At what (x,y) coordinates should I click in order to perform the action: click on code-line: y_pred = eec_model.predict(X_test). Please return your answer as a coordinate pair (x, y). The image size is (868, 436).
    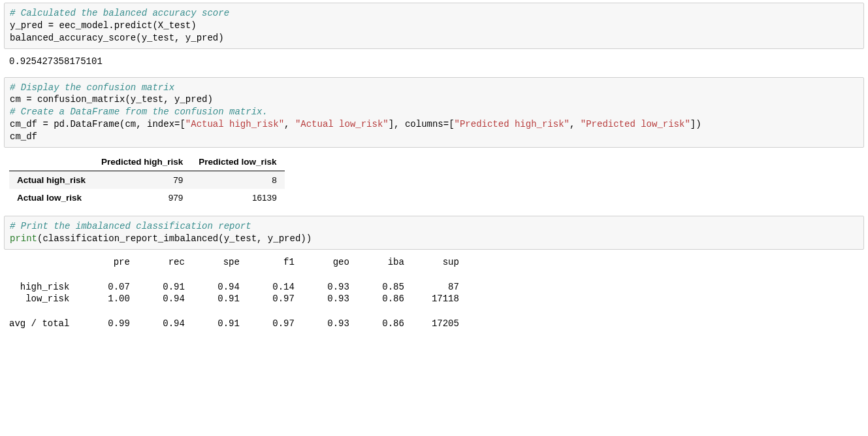
    Looking at the image, I should click on (103, 25).